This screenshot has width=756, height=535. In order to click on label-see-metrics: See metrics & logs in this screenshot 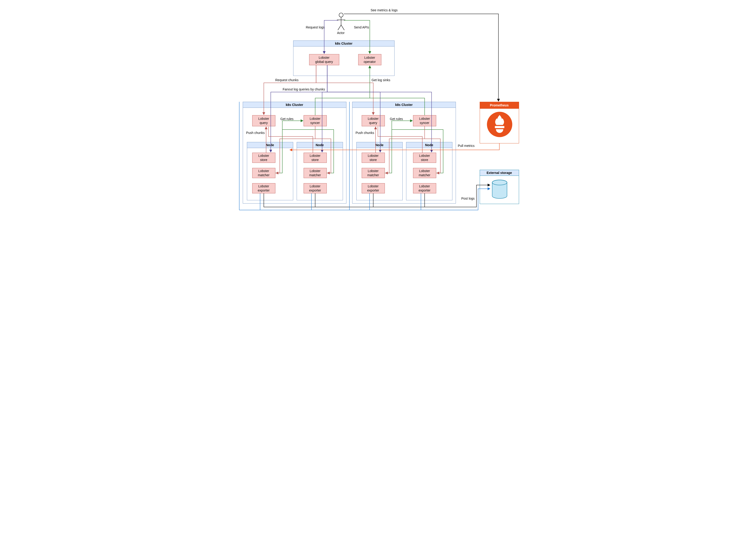, I will do `click(384, 10)`.